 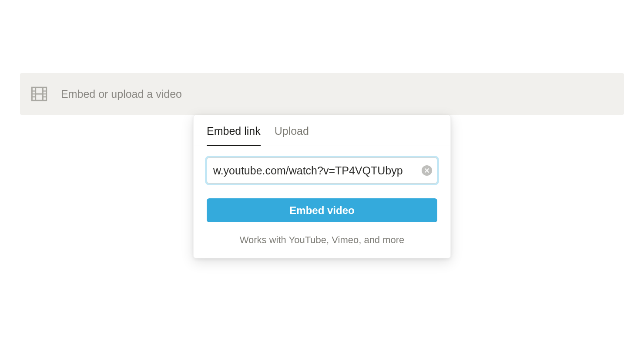 I want to click on clear-input-button, so click(x=427, y=170).